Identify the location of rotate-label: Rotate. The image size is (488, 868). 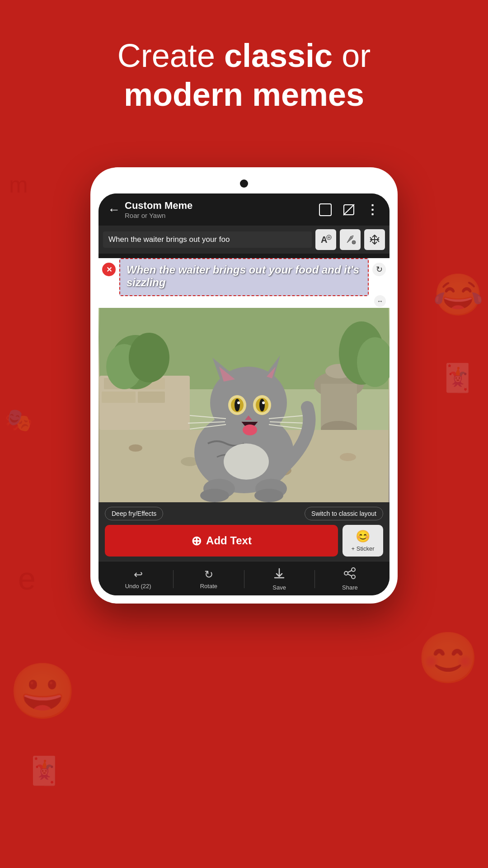
(209, 586).